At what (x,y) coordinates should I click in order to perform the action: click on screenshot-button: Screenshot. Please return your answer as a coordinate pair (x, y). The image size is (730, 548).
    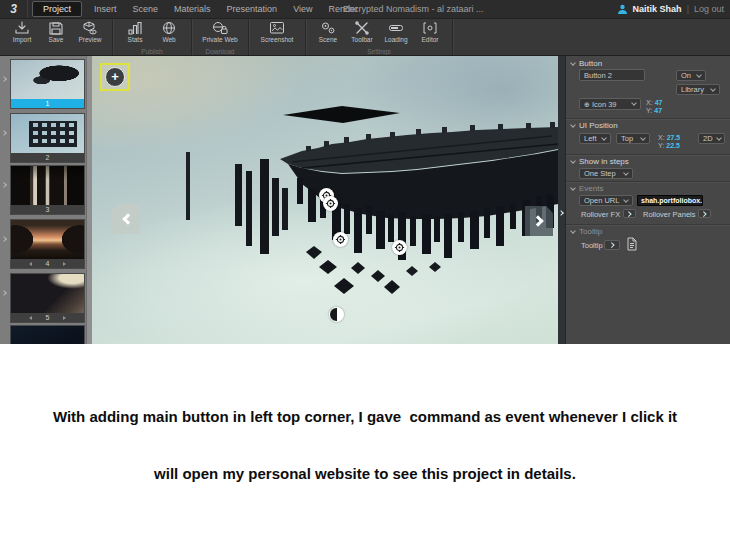
    Looking at the image, I should click on (277, 34).